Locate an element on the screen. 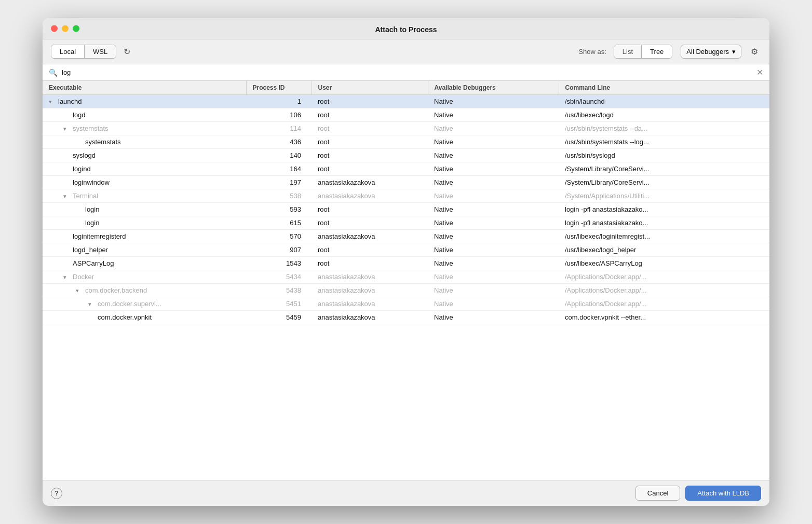 This screenshot has height=524, width=812. refresh-button: ↻ is located at coordinates (127, 52).